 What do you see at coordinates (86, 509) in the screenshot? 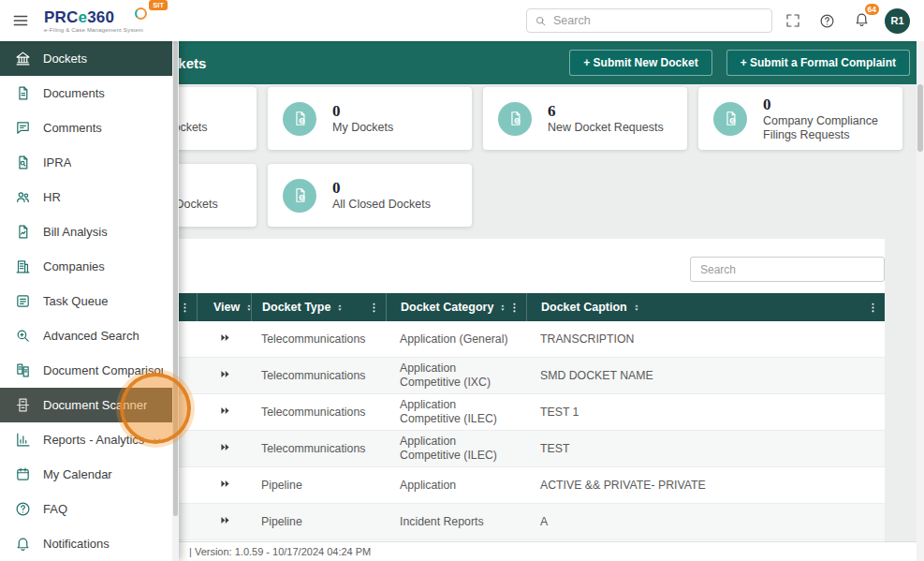
I see `sidebar-item-faq: FAQ` at bounding box center [86, 509].